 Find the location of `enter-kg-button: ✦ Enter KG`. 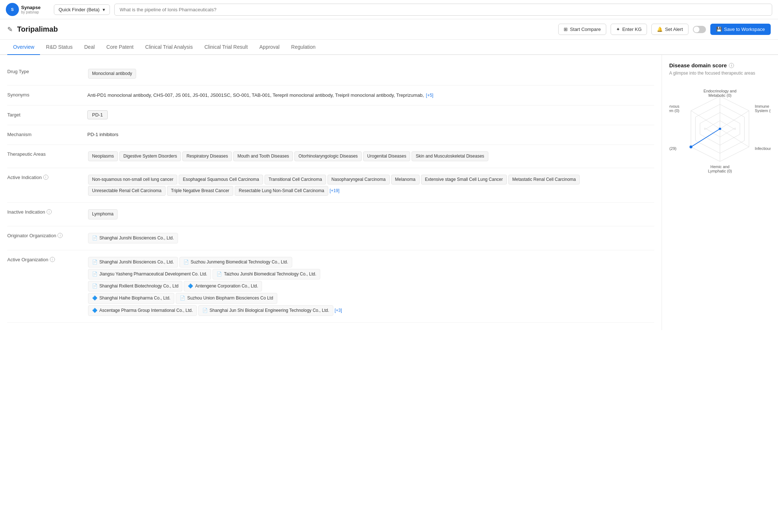

enter-kg-button: ✦ Enter KG is located at coordinates (629, 29).